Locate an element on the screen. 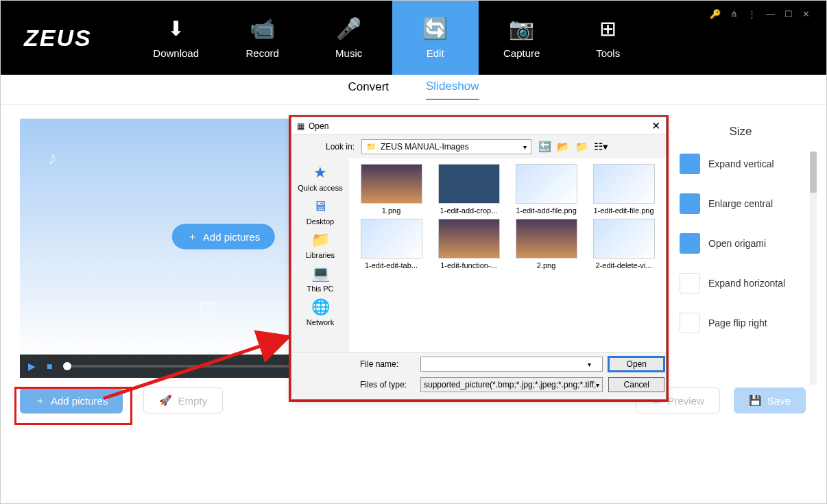  app-logo: ZEUS is located at coordinates (58, 38).